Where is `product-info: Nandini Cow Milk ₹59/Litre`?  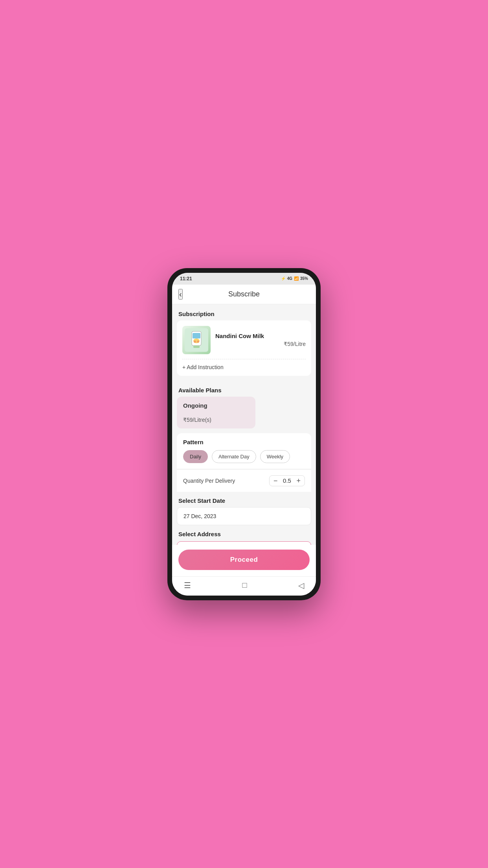
product-info: Nandini Cow Milk ₹59/Litre is located at coordinates (261, 340).